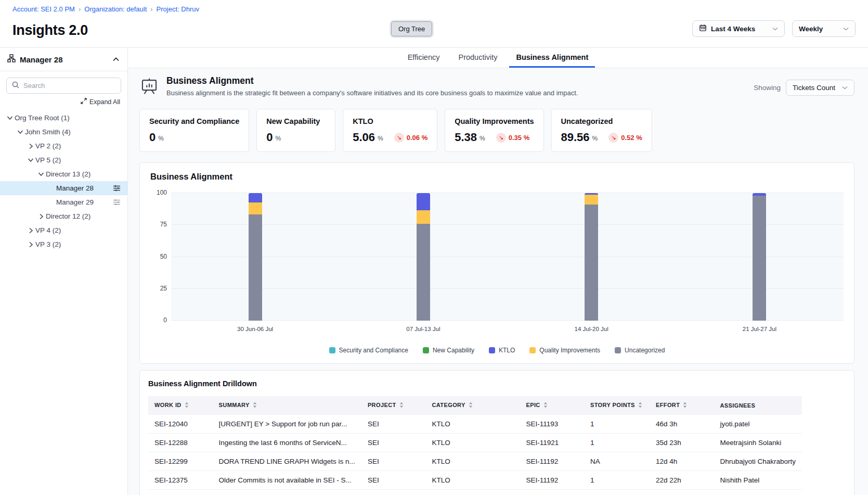  Describe the element at coordinates (434, 9) in the screenshot. I see `breadcrumb: Account: SEI 2.0 PM›Organization: defaul…` at that location.